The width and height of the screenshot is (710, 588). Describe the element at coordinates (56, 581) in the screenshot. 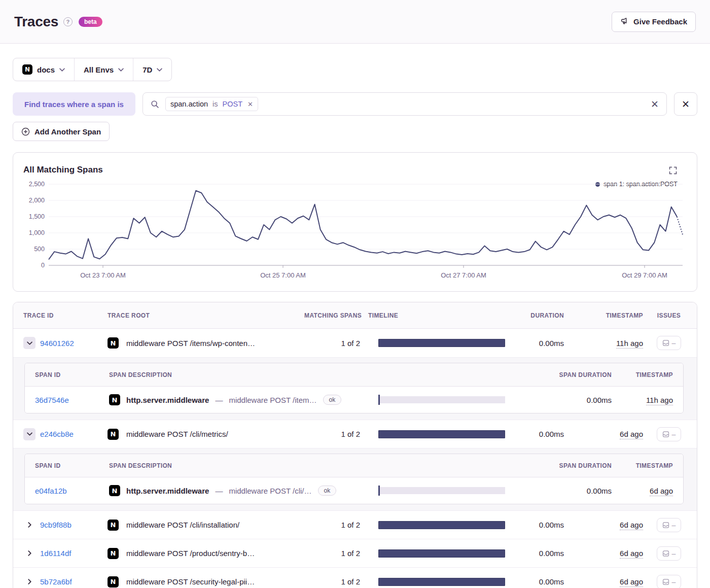

I see `trace-id-link: 5b72a6bf` at that location.